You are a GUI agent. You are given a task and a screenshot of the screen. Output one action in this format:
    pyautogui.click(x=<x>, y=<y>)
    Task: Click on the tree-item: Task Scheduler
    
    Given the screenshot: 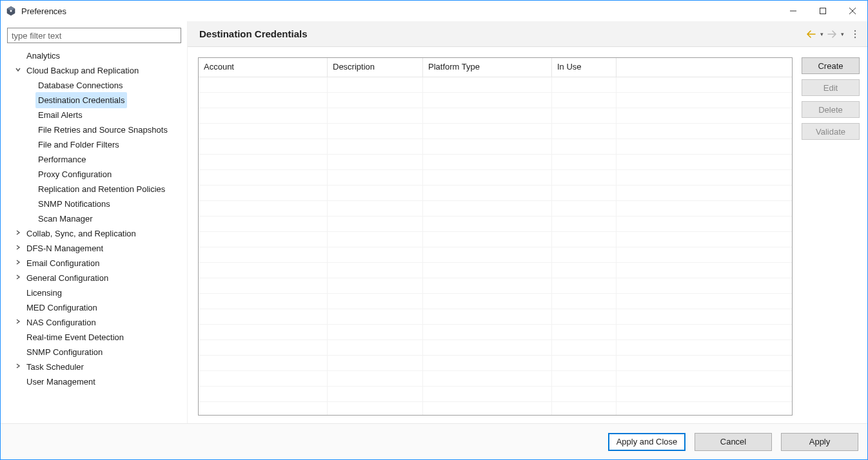 What is the action you would take?
    pyautogui.click(x=94, y=367)
    